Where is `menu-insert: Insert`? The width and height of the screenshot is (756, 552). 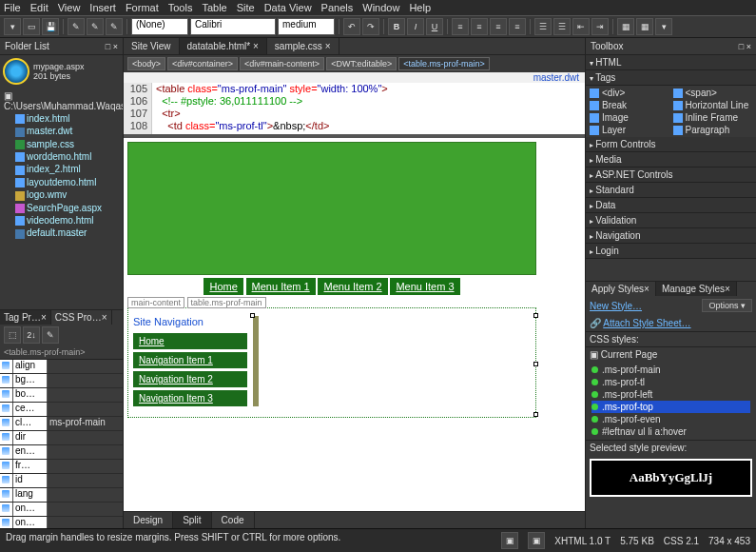
menu-insert: Insert is located at coordinates (103, 8).